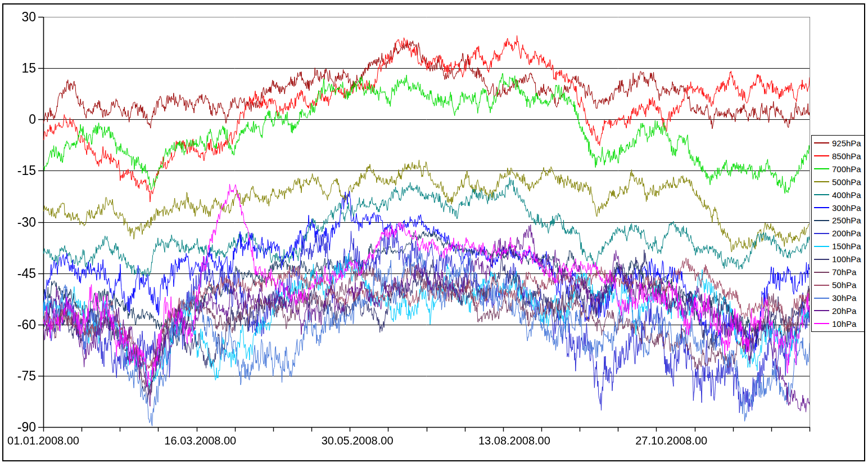  What do you see at coordinates (839, 169) in the screenshot?
I see `legend-item-700hPa: 700hPa` at bounding box center [839, 169].